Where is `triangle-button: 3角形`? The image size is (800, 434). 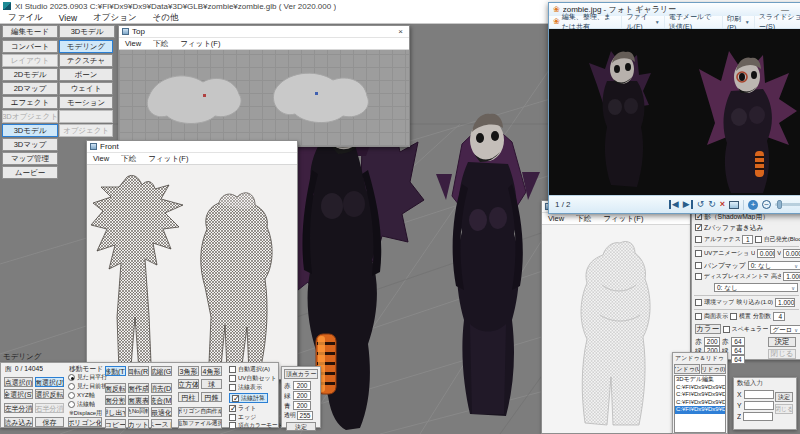 triangle-button: 3角形 is located at coordinates (188, 371).